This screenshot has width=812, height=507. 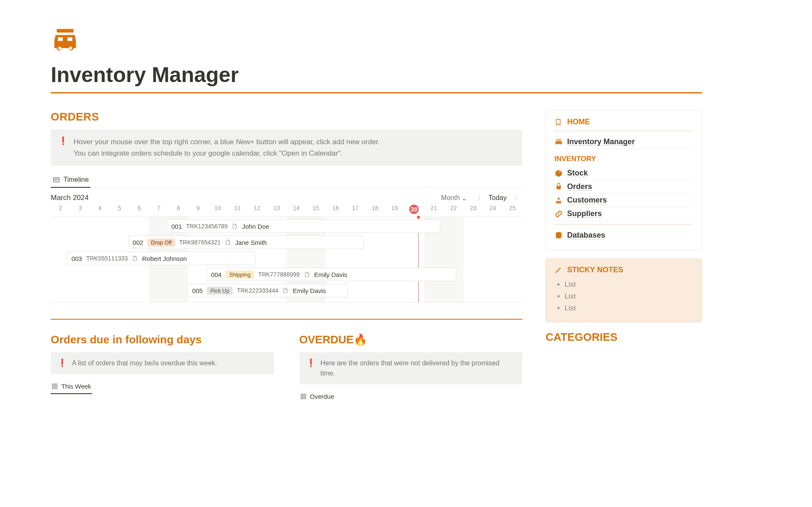 I want to click on order-customer: Jane Smith, so click(x=251, y=243).